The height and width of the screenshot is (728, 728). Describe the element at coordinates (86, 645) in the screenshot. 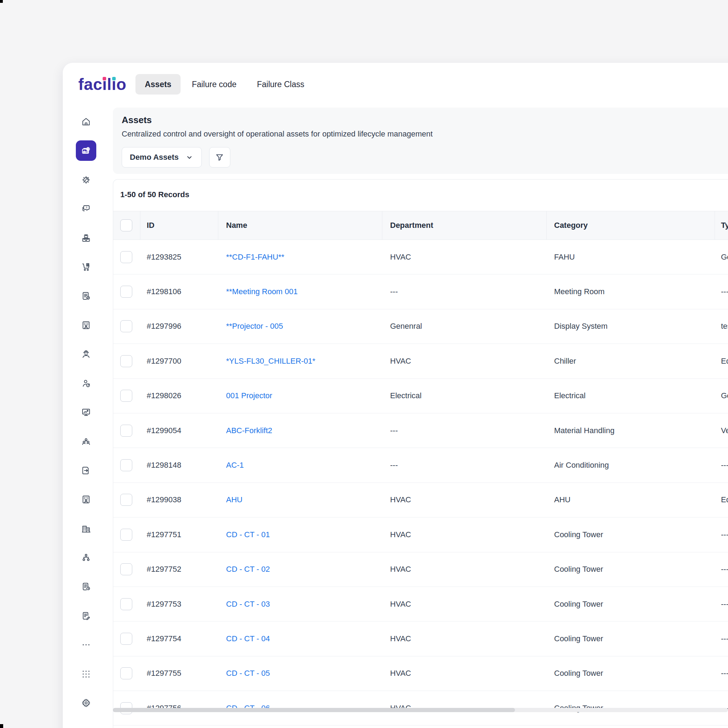

I see `sidebar-item-more` at that location.